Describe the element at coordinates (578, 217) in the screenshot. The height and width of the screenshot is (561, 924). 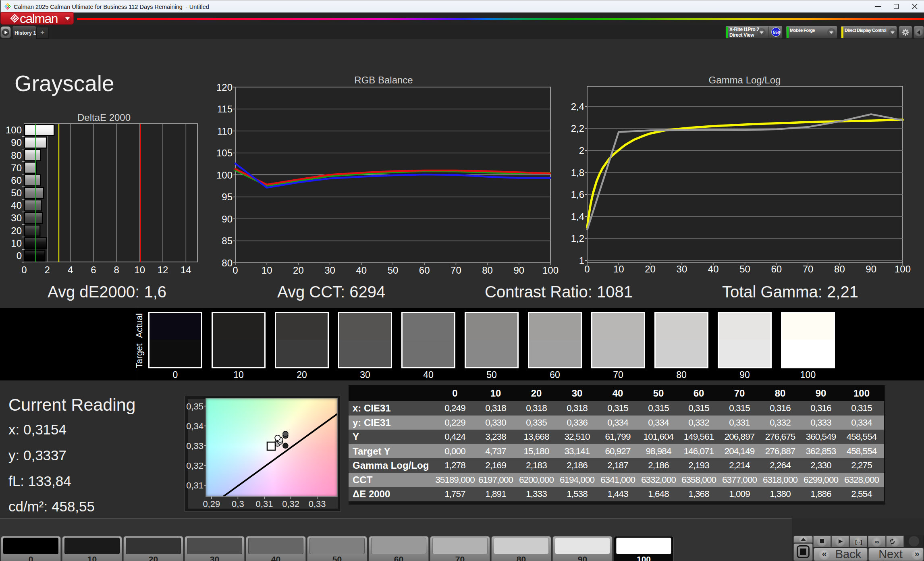
I see `svg-text: 1,4` at that location.